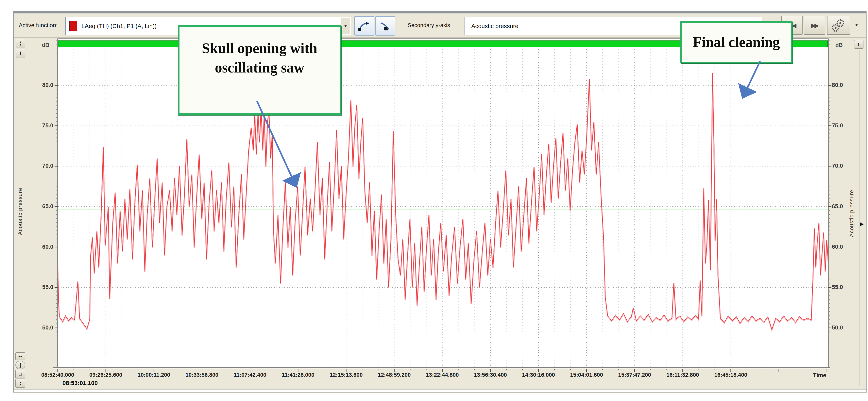 Image resolution: width=868 pixels, height=401 pixels. I want to click on x-axis-title: Time, so click(808, 375).